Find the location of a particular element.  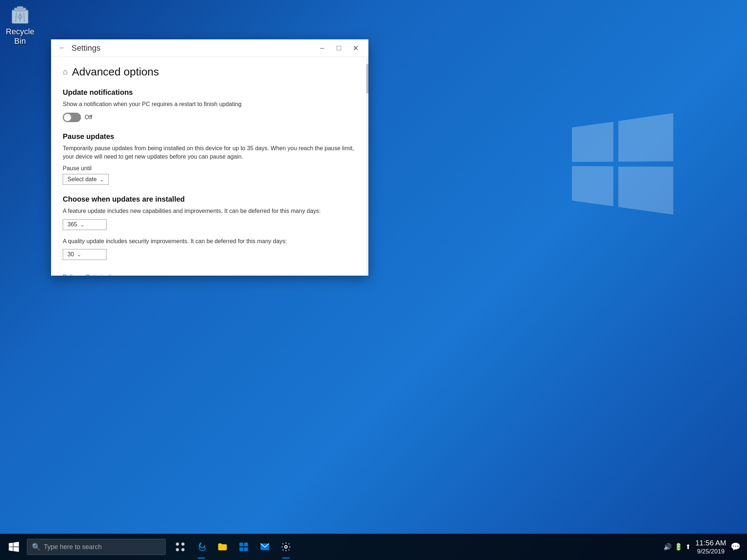

recycle-bin-label: Recycle Bin is located at coordinates (20, 36).